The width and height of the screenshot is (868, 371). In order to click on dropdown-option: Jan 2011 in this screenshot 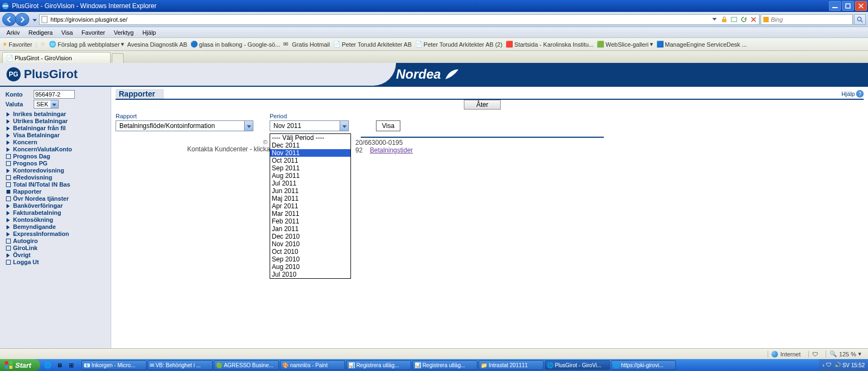, I will do `click(310, 229)`.